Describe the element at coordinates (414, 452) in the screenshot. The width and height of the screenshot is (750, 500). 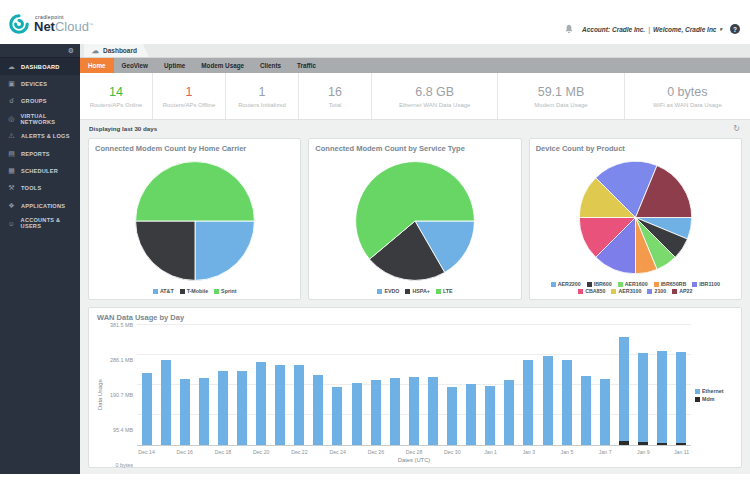
I see `x-axis-tick: Dec 28` at that location.